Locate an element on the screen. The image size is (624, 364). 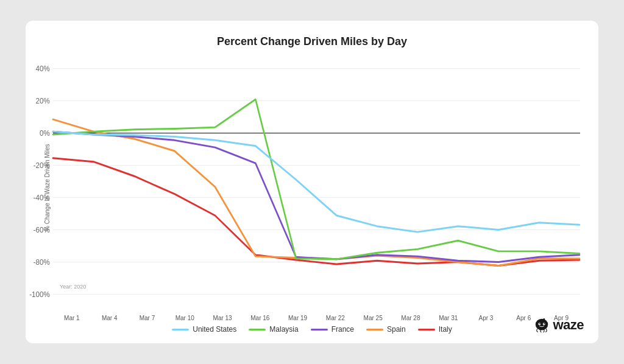
legend-label-us: United States is located at coordinates (214, 329).